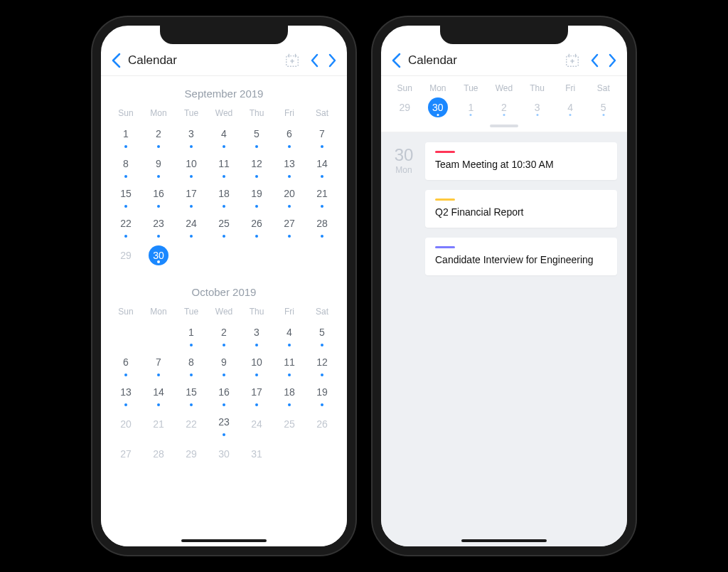  I want to click on day-number: 21, so click(159, 424).